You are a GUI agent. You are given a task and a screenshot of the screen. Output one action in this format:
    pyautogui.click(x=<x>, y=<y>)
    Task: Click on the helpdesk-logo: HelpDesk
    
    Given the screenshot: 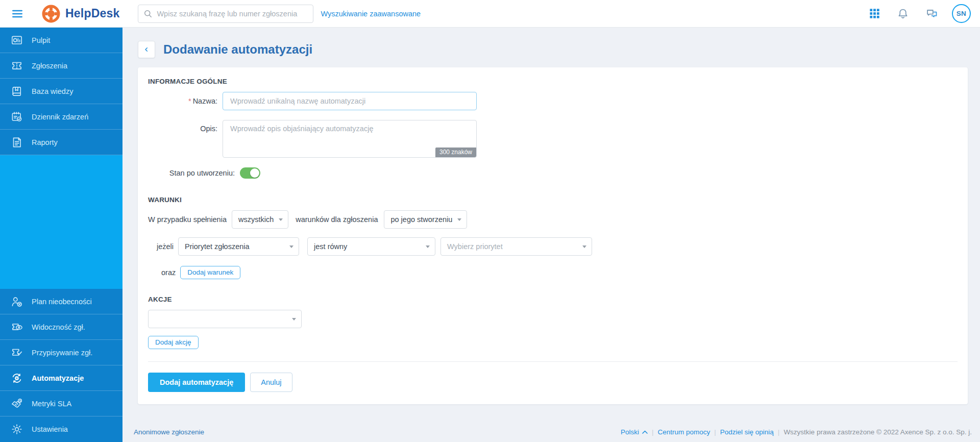 What is the action you would take?
    pyautogui.click(x=81, y=14)
    